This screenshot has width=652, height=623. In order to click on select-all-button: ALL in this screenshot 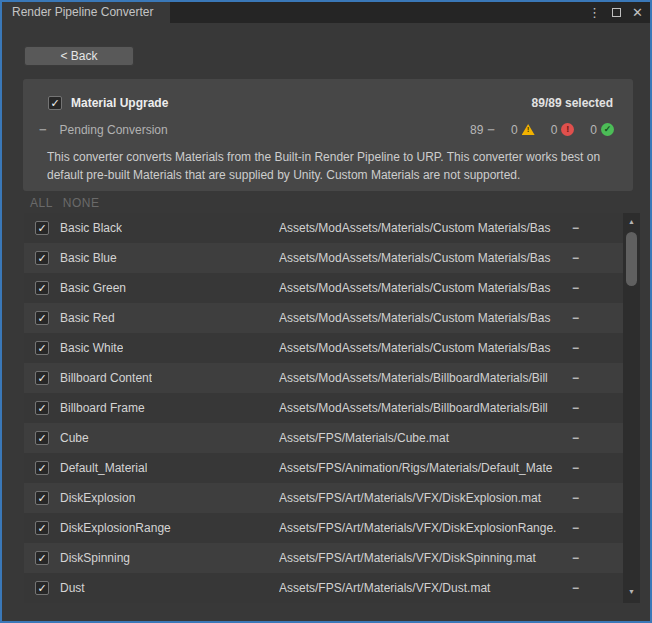, I will do `click(42, 203)`.